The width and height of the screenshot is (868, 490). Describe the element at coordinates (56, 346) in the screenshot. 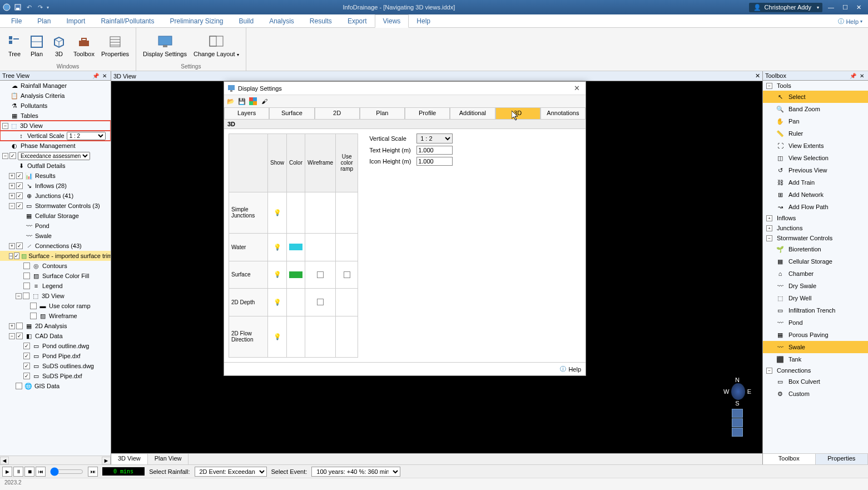

I see `tree-pond-outline: ▭Pond outline.dwg` at that location.